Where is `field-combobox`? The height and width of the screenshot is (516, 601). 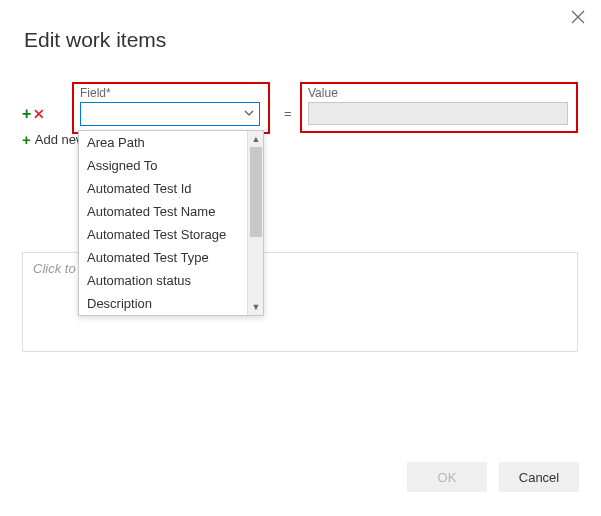 field-combobox is located at coordinates (170, 114).